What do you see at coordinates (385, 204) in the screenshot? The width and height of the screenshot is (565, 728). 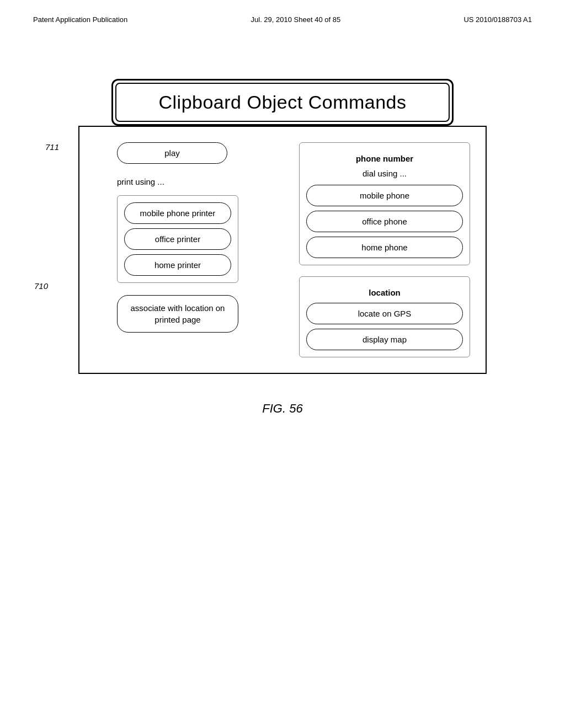 I see `phone-section-box: phone number dial using ... mobile phone…` at bounding box center [385, 204].